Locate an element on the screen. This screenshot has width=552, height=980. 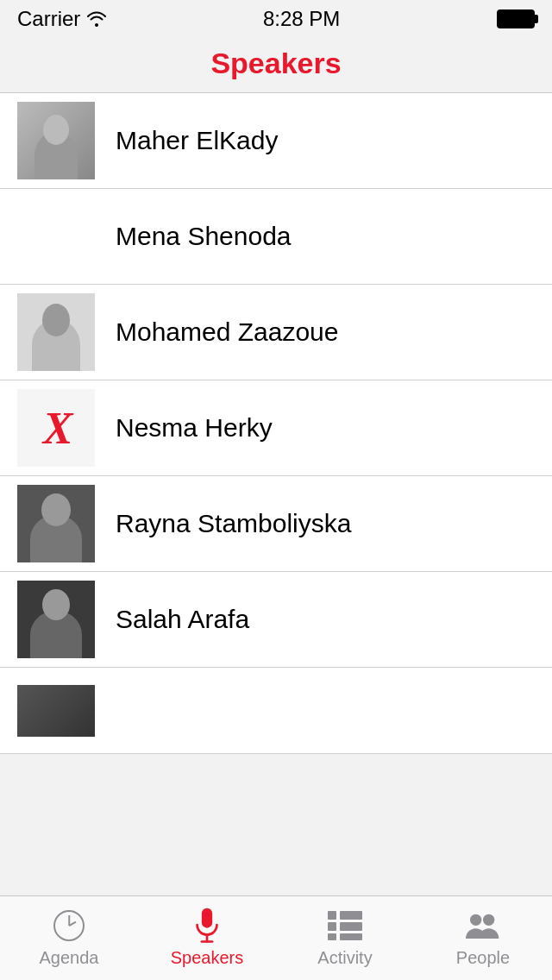
microphone-icon is located at coordinates (207, 926).